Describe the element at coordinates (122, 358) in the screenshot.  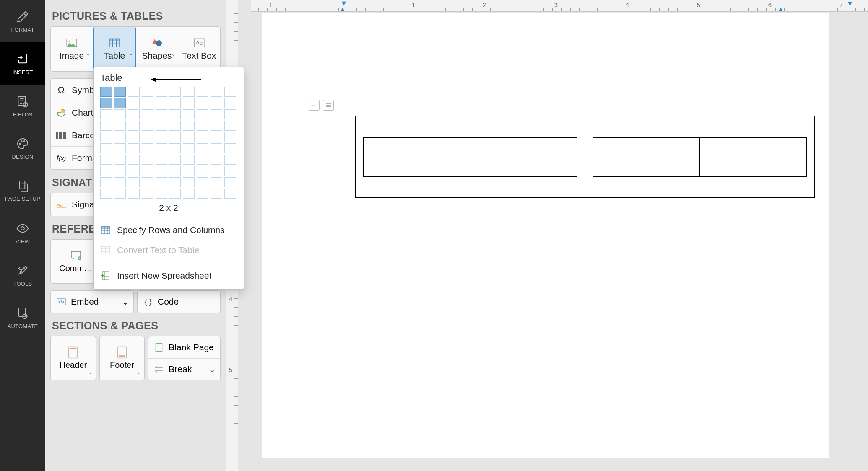
I see `footer-button: ⌄ Footer` at that location.